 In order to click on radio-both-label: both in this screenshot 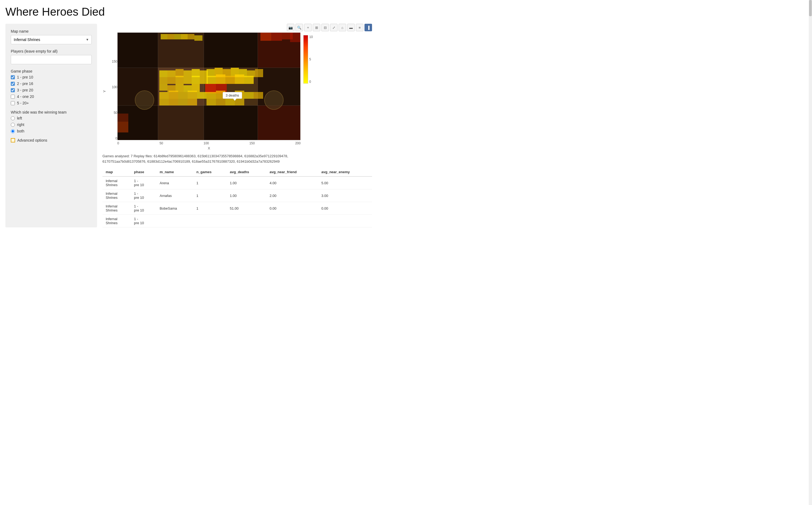, I will do `click(21, 131)`.